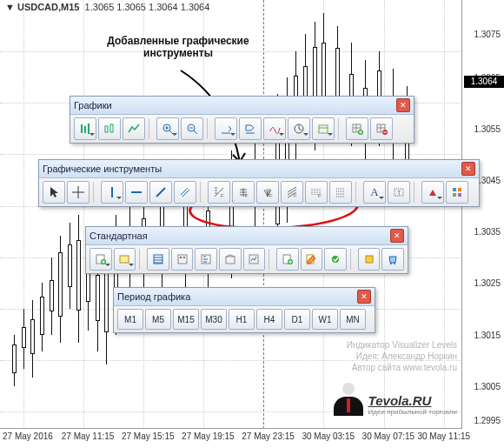 Image resolution: width=504 pixels, height=448 pixels. What do you see at coordinates (158, 259) in the screenshot?
I see `market-watch-button` at bounding box center [158, 259].